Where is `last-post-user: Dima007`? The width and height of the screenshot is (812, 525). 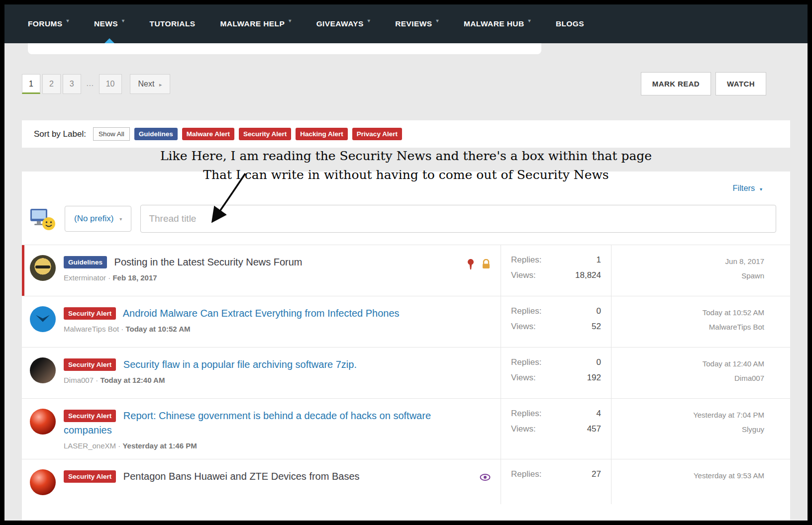 last-post-user: Dima007 is located at coordinates (693, 378).